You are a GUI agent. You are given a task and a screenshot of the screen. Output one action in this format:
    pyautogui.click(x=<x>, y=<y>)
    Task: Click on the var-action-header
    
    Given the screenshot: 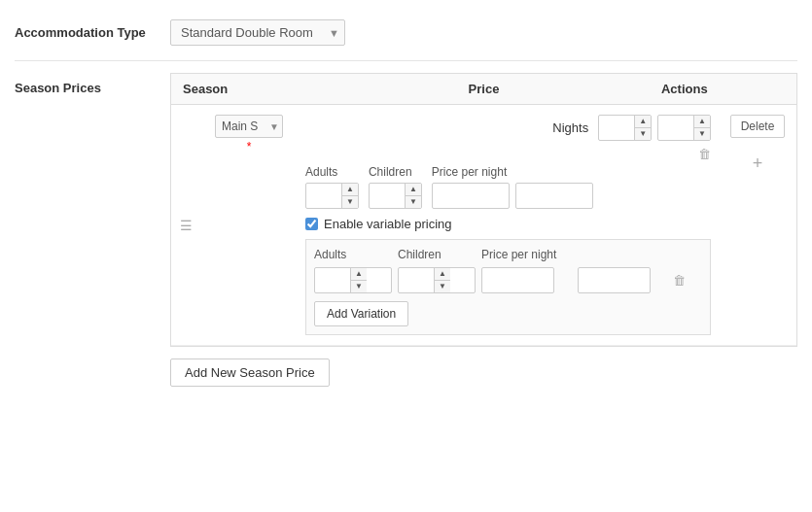 What is the action you would take?
    pyautogui.click(x=688, y=255)
    